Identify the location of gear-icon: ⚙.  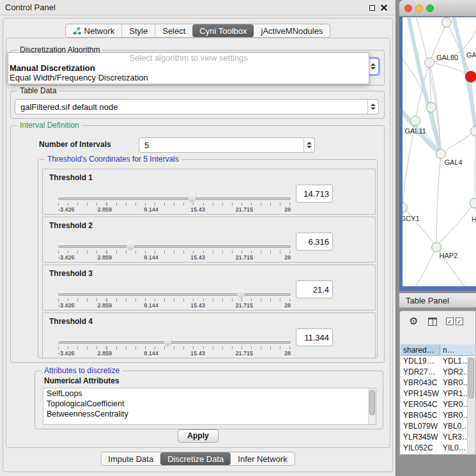
(413, 321).